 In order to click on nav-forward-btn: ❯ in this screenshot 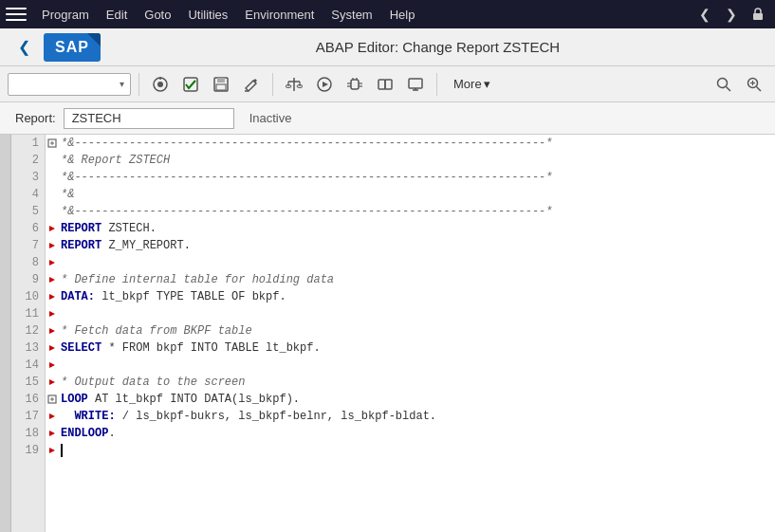, I will do `click(731, 14)`.